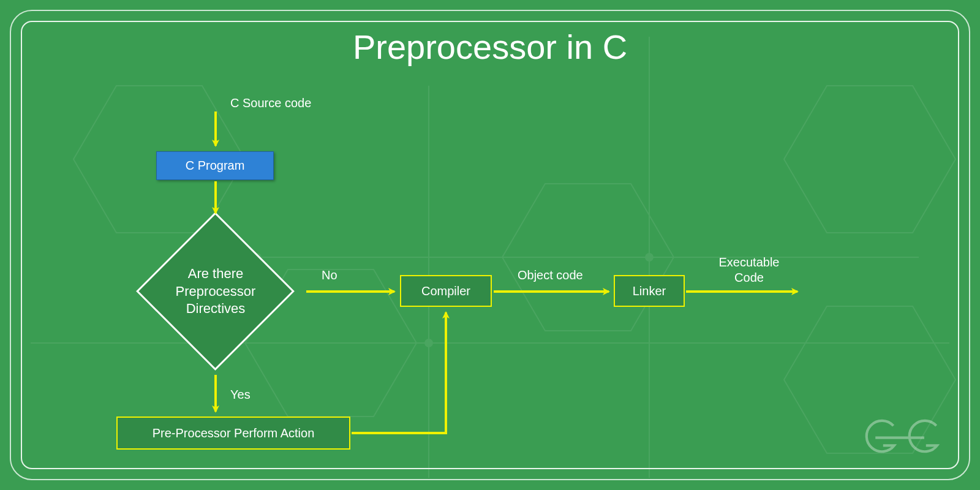  I want to click on node-decision: Are there Preprocessor Directives, so click(216, 292).